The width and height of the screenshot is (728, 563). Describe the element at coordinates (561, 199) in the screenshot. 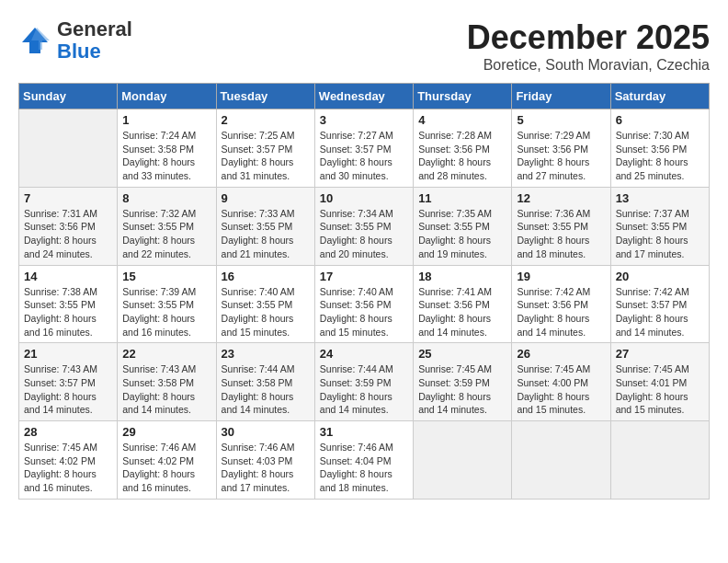

I see `day-number: 12` at that location.